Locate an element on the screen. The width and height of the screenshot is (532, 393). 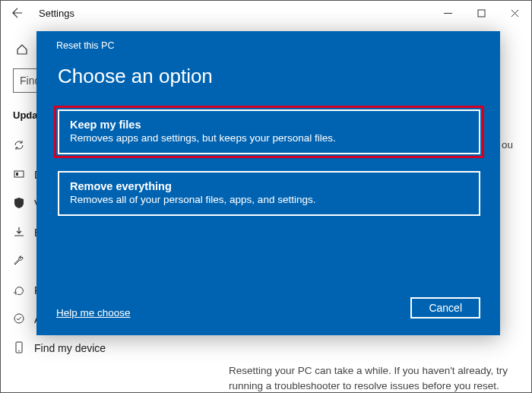
shield-icon is located at coordinates (24, 204).